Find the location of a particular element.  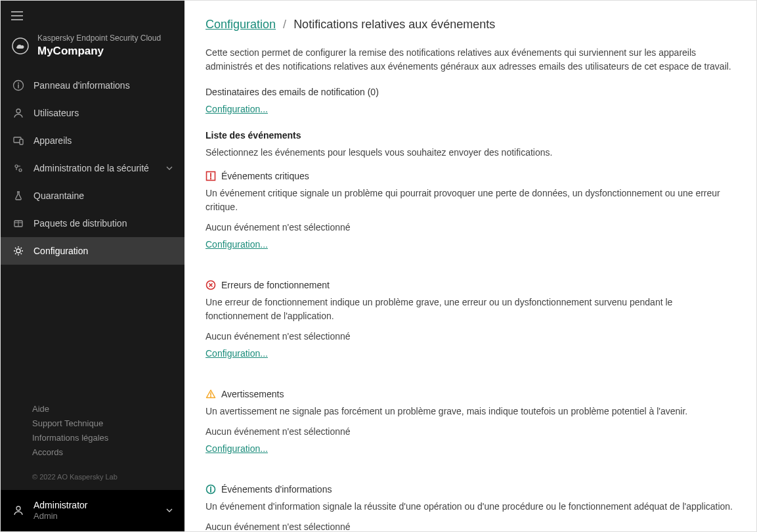

cloud-shield-icon is located at coordinates (20, 46).